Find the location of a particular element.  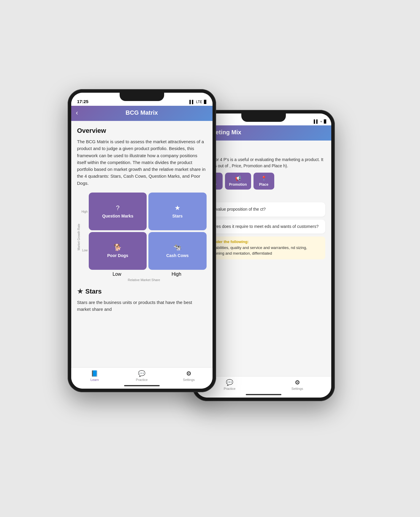

question-card-1: s the value proposition of the ct? is located at coordinates (264, 209).